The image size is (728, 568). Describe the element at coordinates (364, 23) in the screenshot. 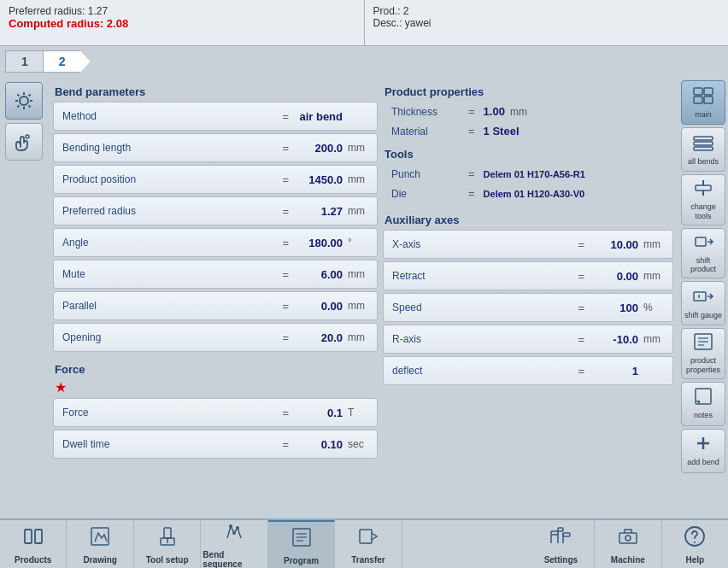

I see `top-bar: Preferred radius: 1.27 Computed radius: …` at that location.